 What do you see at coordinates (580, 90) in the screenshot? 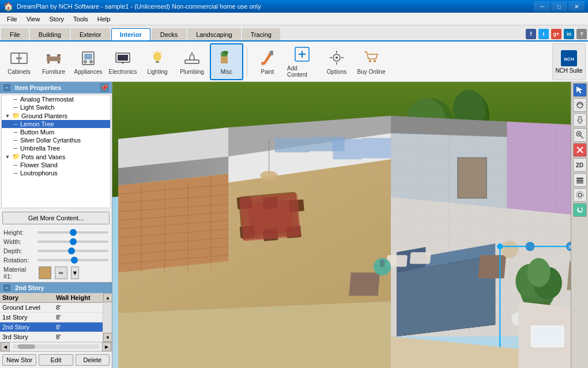
I see `cursor-tool-button` at bounding box center [580, 90].